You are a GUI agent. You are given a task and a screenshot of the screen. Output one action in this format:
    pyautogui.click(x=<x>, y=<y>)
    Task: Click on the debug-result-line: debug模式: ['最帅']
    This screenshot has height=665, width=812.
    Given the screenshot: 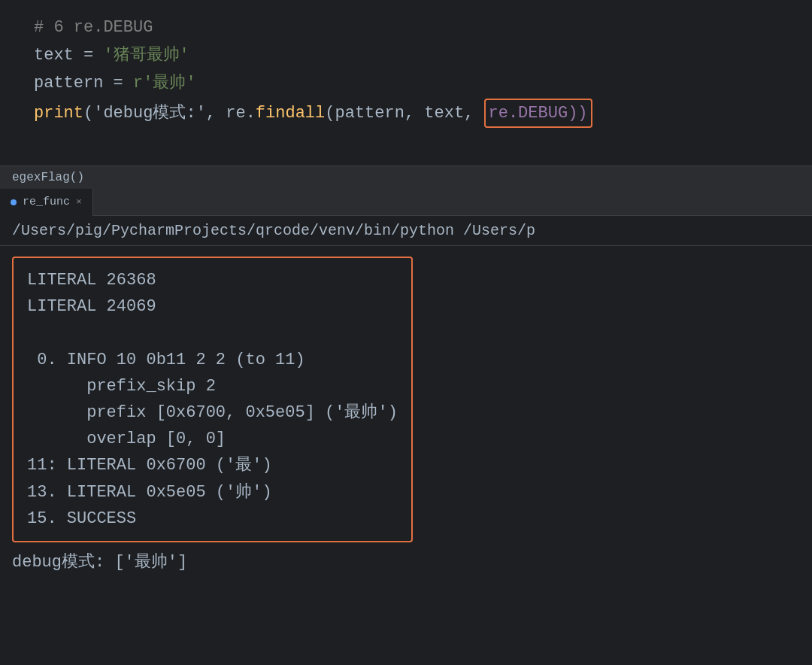 What is the action you would take?
    pyautogui.click(x=406, y=557)
    